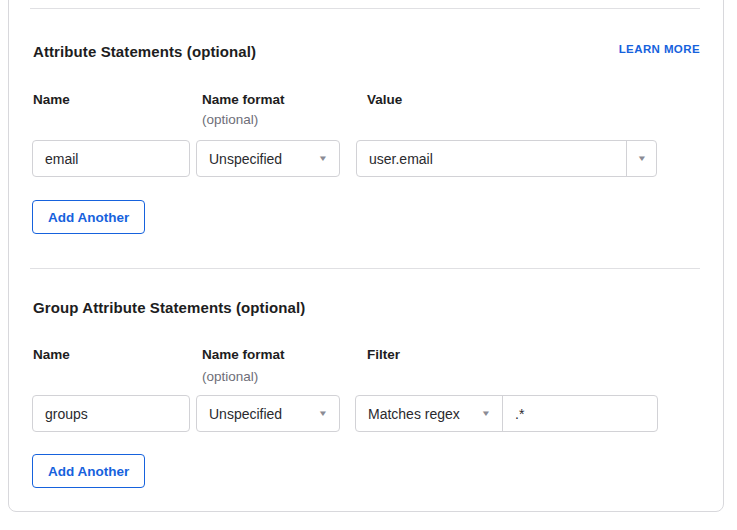  Describe the element at coordinates (641, 158) in the screenshot. I see `attribute-value-dropdown-button: ▼` at that location.